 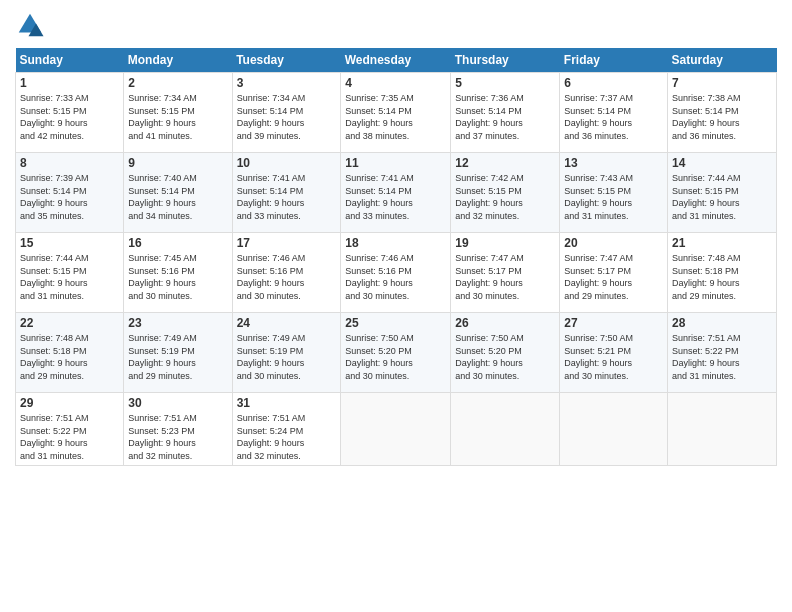 What do you see at coordinates (178, 163) in the screenshot?
I see `day-number: 9` at bounding box center [178, 163].